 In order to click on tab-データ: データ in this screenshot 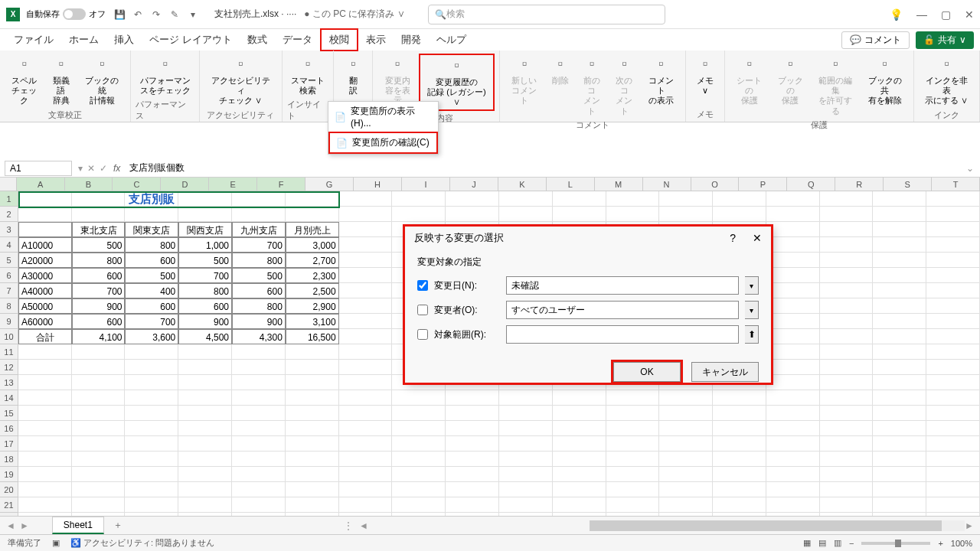, I will do `click(297, 40)`.